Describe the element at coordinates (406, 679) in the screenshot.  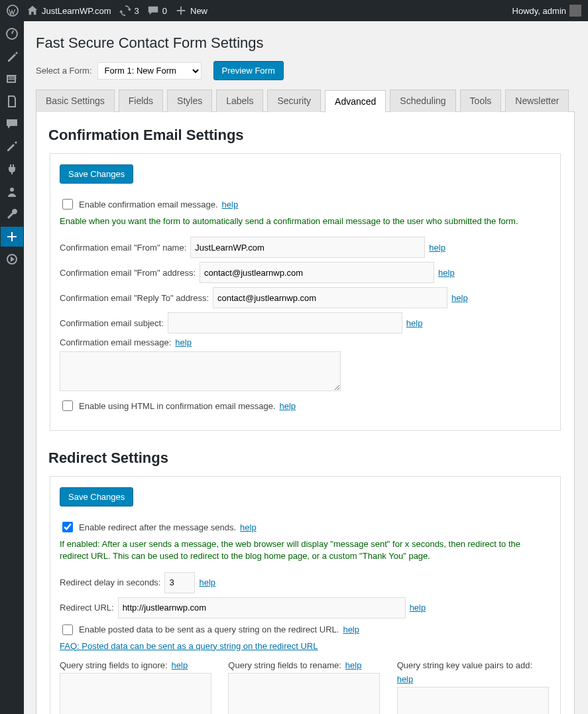
I see `q-add-help: help` at that location.